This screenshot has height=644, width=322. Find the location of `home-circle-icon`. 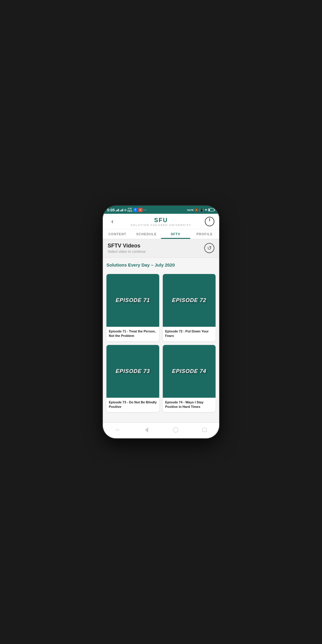

home-circle-icon is located at coordinates (176, 430).